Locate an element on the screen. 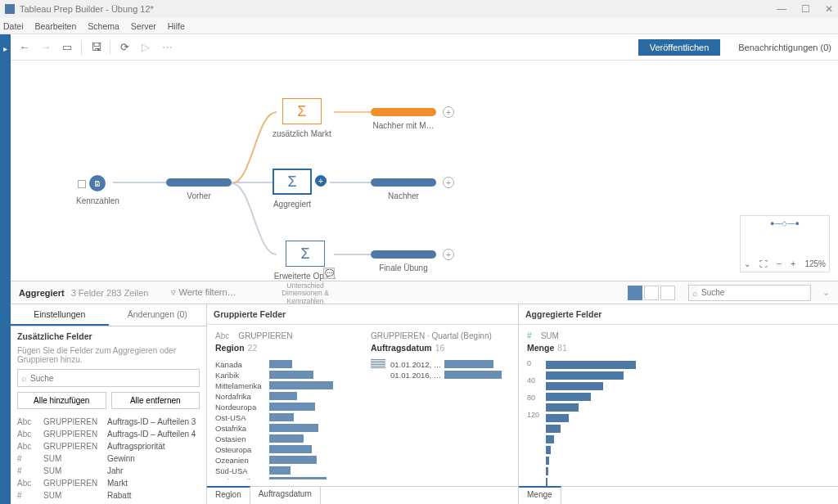 This screenshot has height=504, width=838. zoom-out-icon: − is located at coordinates (779, 263).